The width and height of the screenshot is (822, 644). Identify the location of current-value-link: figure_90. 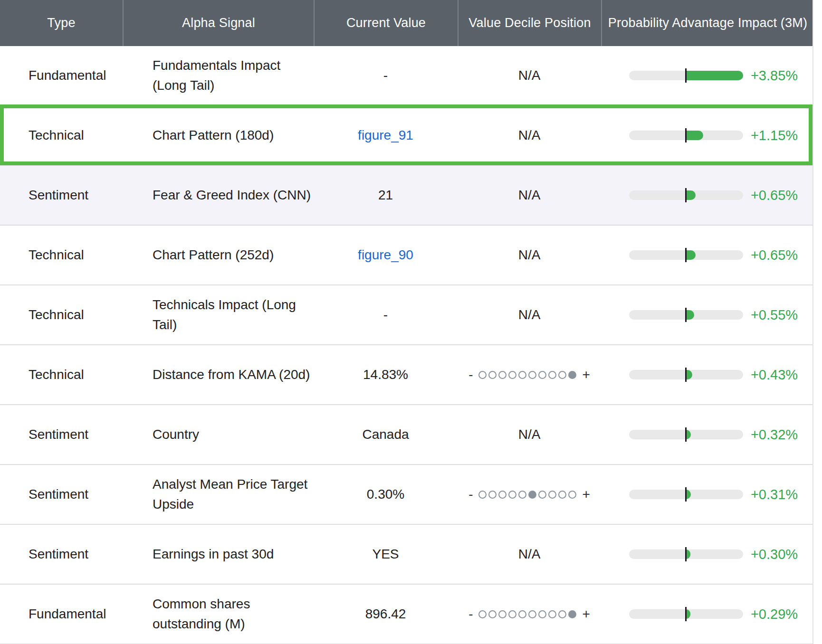
(386, 255).